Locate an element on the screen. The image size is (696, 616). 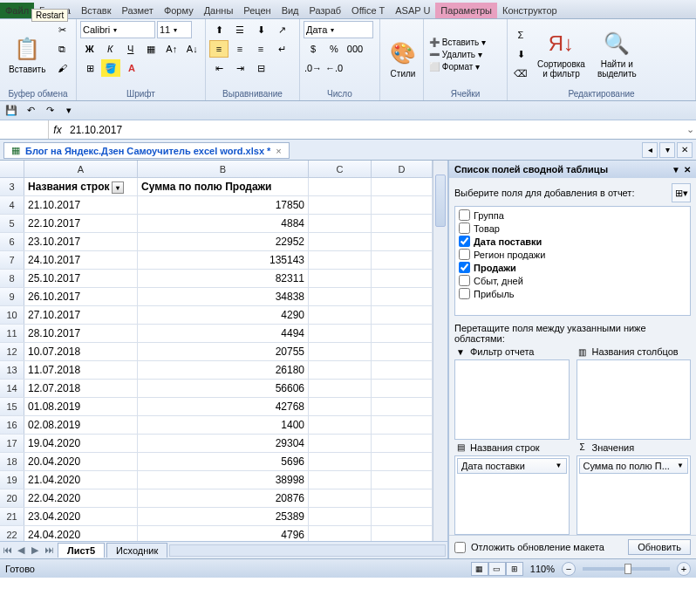
col-header-a: A is located at coordinates (81, 169).